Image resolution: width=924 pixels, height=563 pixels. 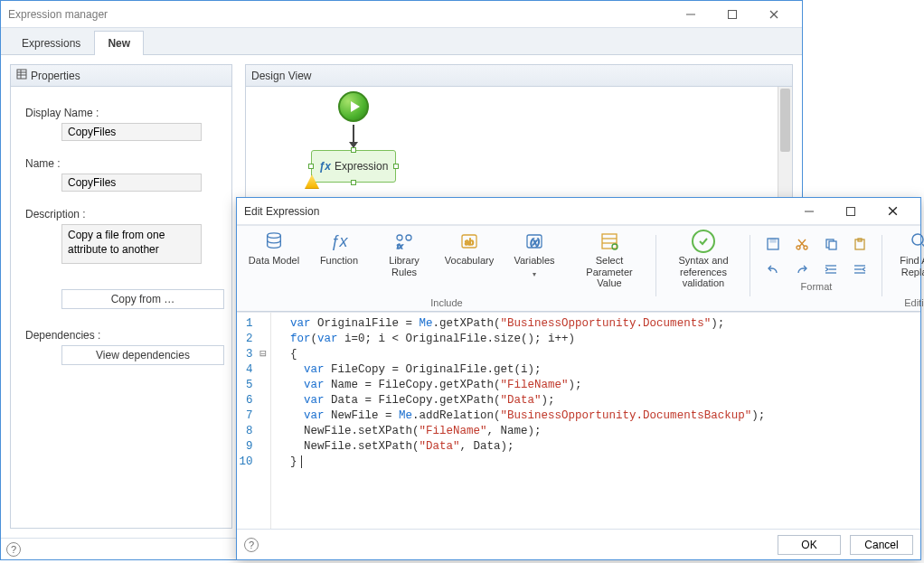 I want to click on editor-gutter: 1 2 3 ⊟4 5 6 7 8 9 10, so click(x=254, y=421).